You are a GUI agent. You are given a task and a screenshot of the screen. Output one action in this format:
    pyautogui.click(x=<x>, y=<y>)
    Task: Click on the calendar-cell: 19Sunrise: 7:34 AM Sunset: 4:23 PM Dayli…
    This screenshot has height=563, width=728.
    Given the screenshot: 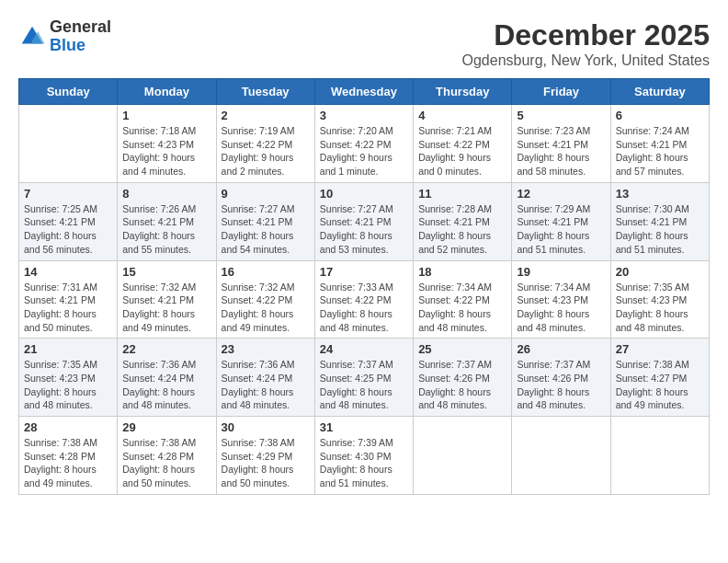 What is the action you would take?
    pyautogui.click(x=561, y=300)
    